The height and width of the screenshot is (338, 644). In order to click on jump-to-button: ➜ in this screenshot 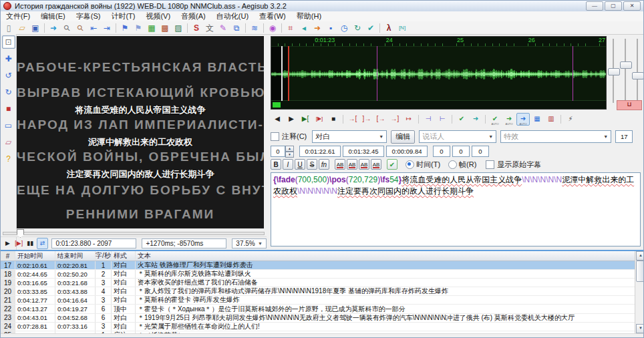, I will do `click(53, 28)`.